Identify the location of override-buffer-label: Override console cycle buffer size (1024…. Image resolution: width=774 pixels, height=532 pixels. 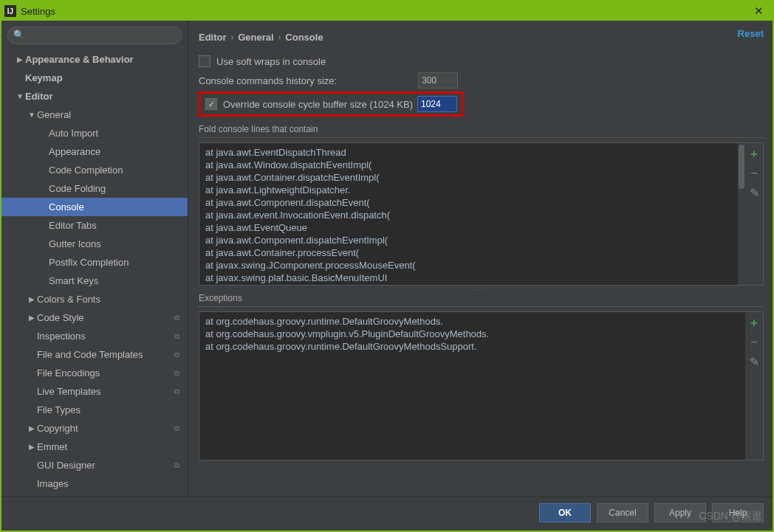
(318, 105).